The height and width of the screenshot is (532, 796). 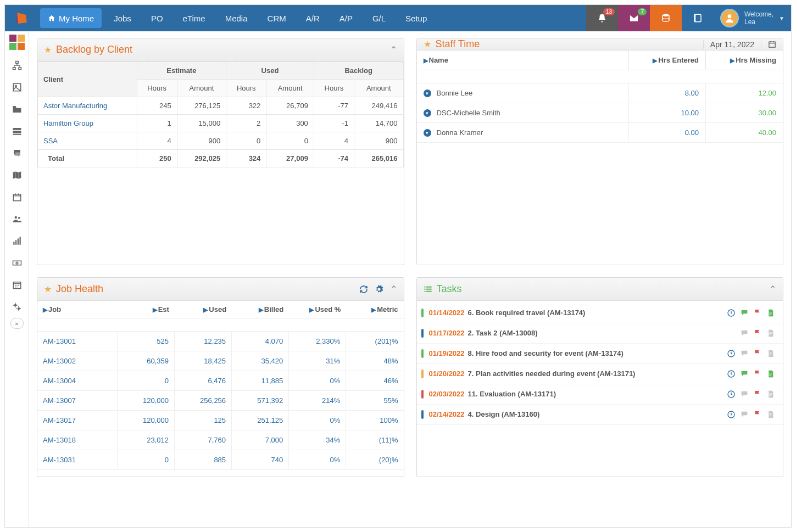 What do you see at coordinates (260, 310) in the screenshot?
I see `col-billed: ▶Billed` at bounding box center [260, 310].